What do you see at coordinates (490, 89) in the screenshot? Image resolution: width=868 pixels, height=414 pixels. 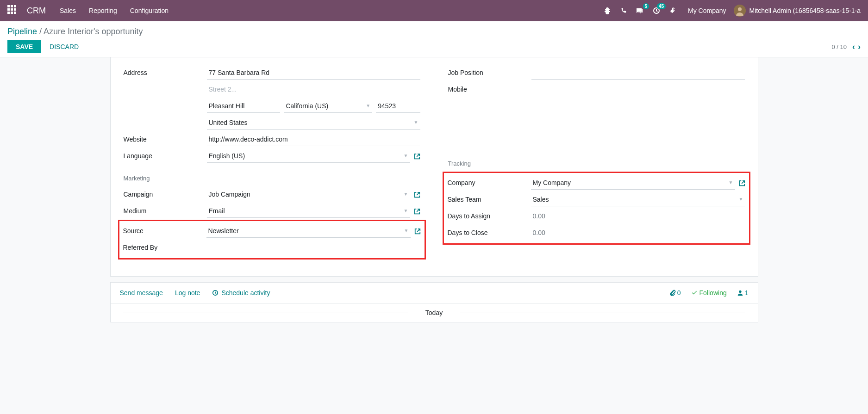 I see `mobile-label: Mobile` at bounding box center [490, 89].